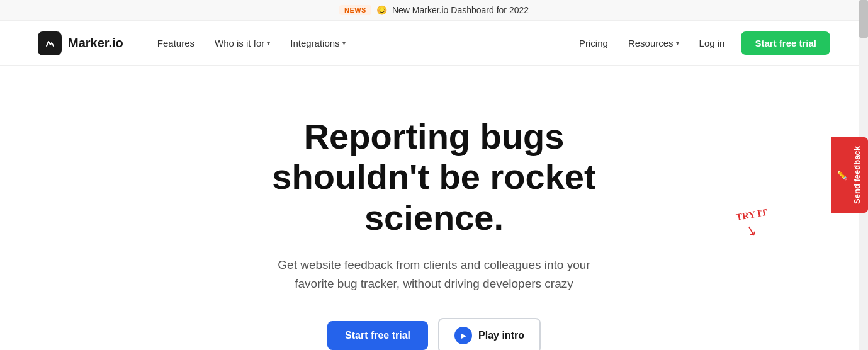  Describe the element at coordinates (490, 334) in the screenshot. I see `hero-play-intro-button: ▶ Play intro` at that location.